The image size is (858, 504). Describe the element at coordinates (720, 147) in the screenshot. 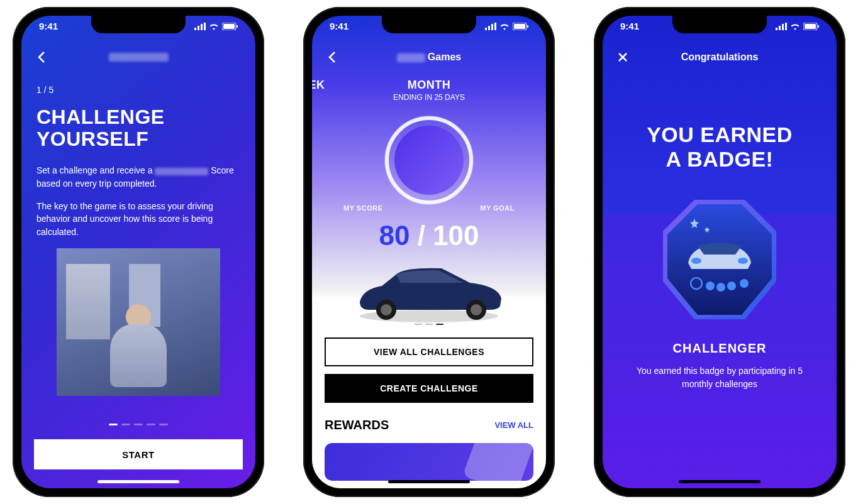

I see `congrats-title: YOU EARNED A BADGE!` at that location.